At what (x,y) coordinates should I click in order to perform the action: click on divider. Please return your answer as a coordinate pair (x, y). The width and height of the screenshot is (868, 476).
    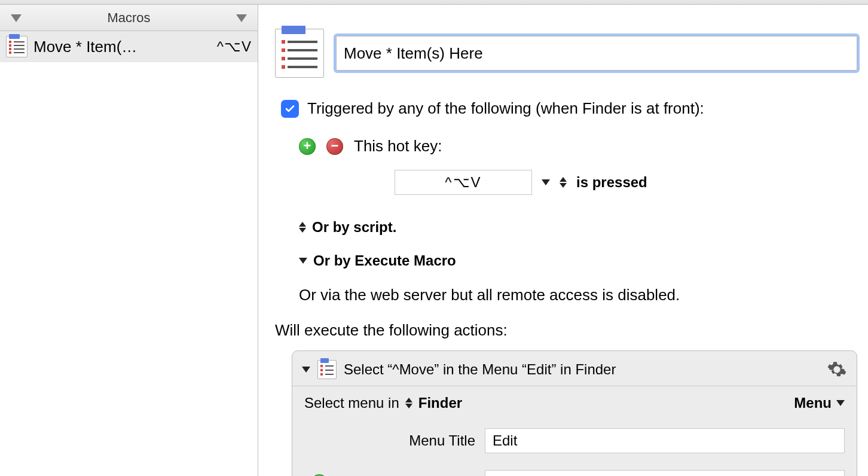
    Looking at the image, I should click on (574, 386).